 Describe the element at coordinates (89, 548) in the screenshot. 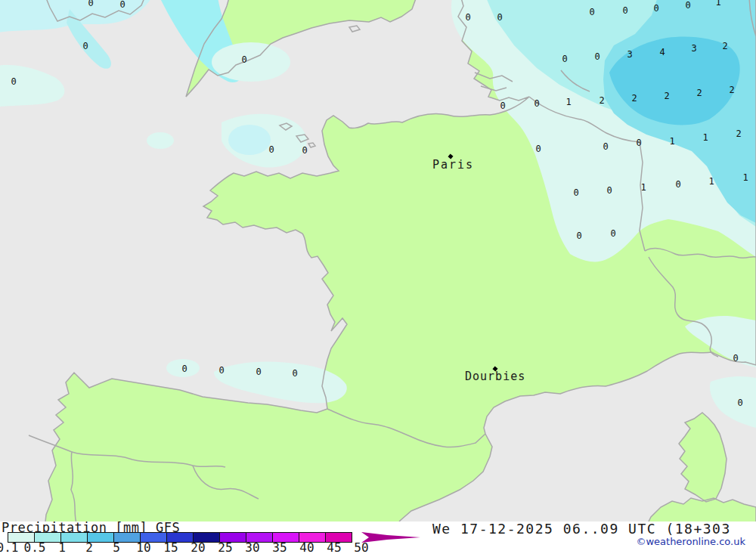

I see `scale-label: 2` at that location.